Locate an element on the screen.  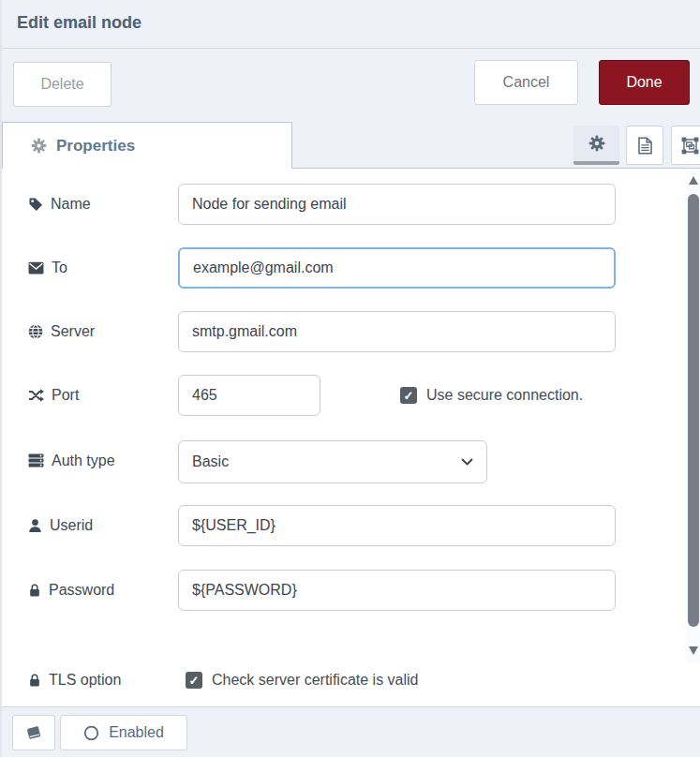
cancel-button: Cancel is located at coordinates (527, 82).